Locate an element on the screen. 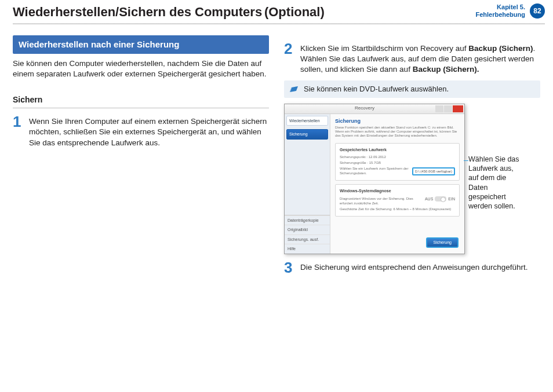  pane-heading: Sicherung is located at coordinates (398, 121).